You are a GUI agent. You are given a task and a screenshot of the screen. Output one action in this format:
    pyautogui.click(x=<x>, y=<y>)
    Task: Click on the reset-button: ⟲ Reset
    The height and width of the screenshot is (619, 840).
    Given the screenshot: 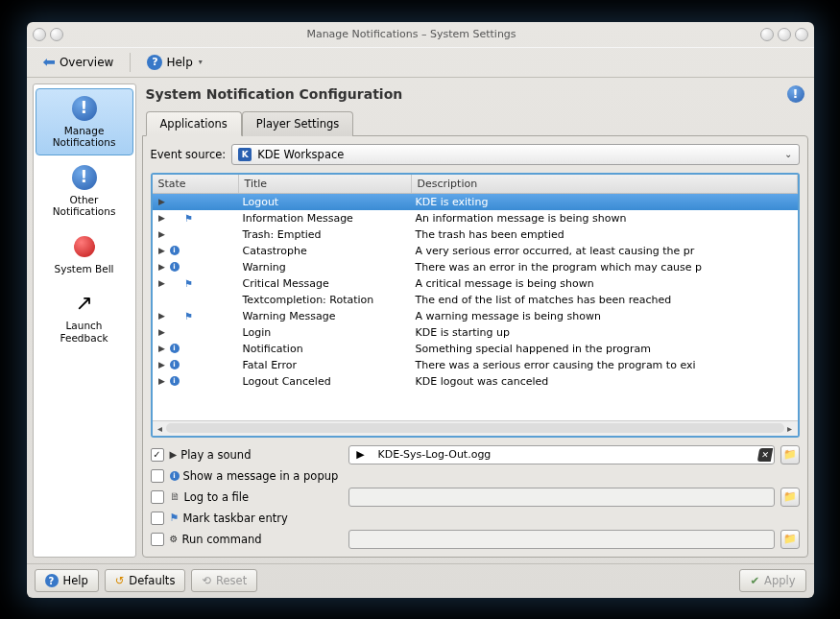 What is the action you would take?
    pyautogui.click(x=225, y=581)
    